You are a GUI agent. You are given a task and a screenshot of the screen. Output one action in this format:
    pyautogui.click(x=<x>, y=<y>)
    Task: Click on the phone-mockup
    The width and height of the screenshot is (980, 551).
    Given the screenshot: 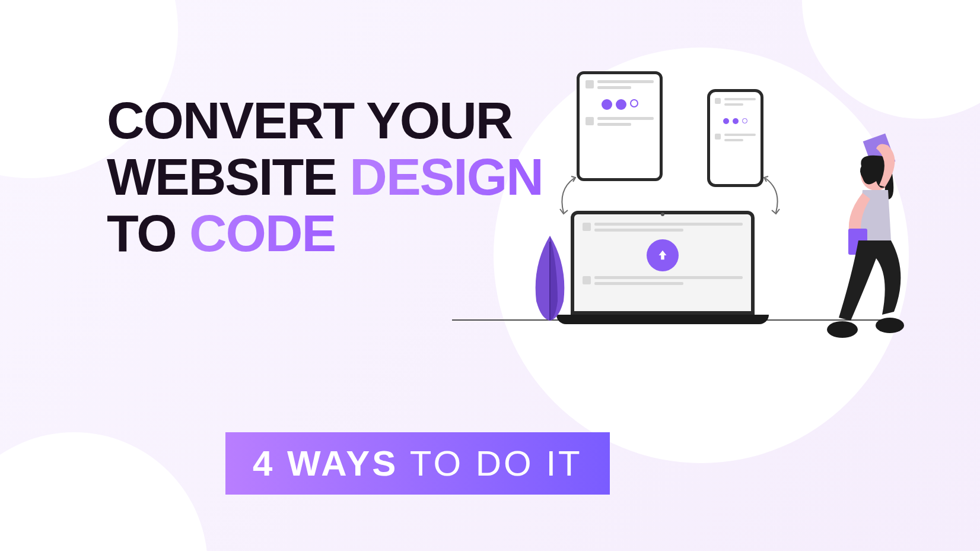 What is the action you would take?
    pyautogui.click(x=736, y=138)
    